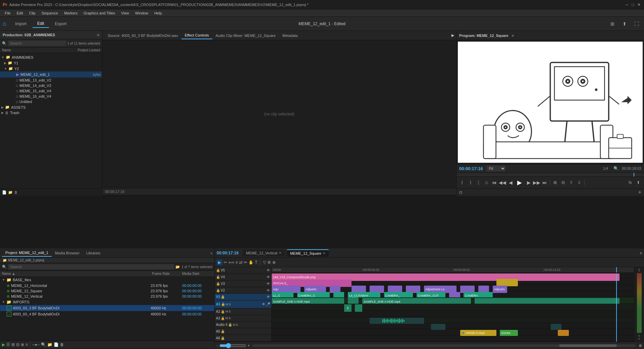  Describe the element at coordinates (280, 253) in the screenshot. I see `close-tab-vertical: ✕` at that location.